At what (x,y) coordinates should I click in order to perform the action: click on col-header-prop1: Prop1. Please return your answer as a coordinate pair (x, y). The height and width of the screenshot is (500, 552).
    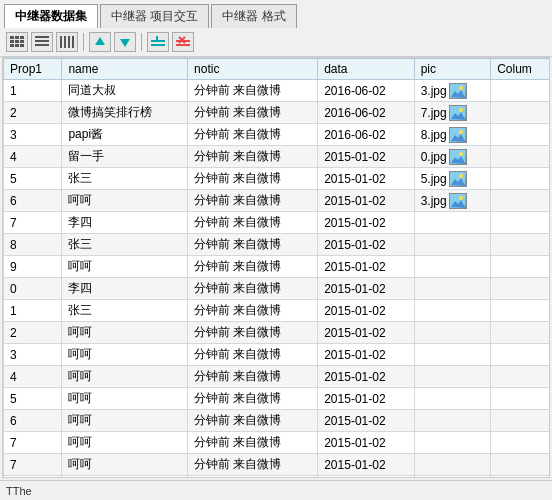
    Looking at the image, I should click on (33, 70).